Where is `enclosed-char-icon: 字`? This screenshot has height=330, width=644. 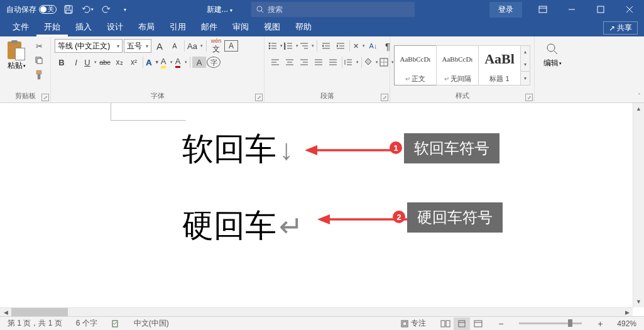
enclosed-char-icon: 字 is located at coordinates (214, 62).